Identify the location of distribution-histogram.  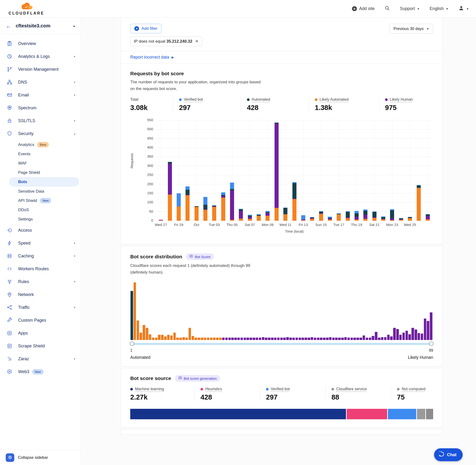
(282, 311).